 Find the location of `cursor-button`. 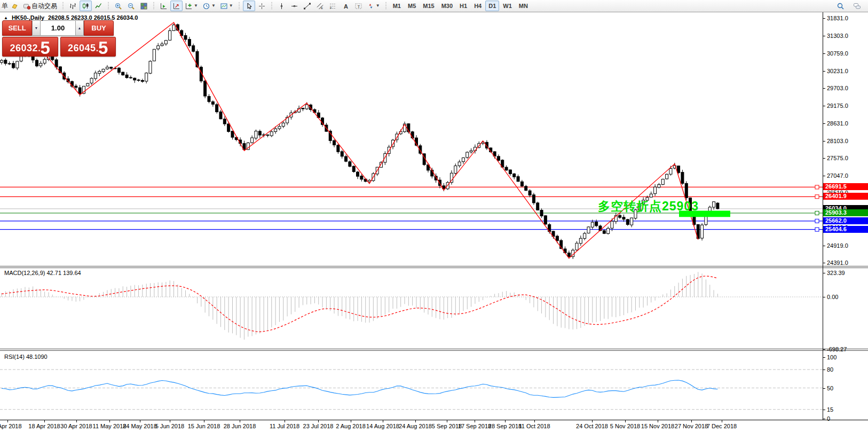

cursor-button is located at coordinates (249, 6).